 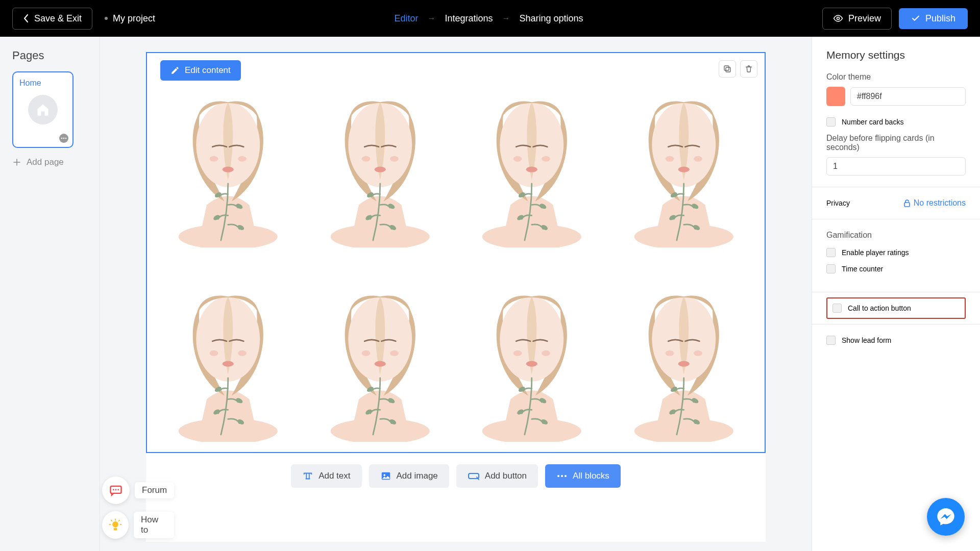 What do you see at coordinates (497, 476) in the screenshot?
I see `add-button-button: Add button` at bounding box center [497, 476].